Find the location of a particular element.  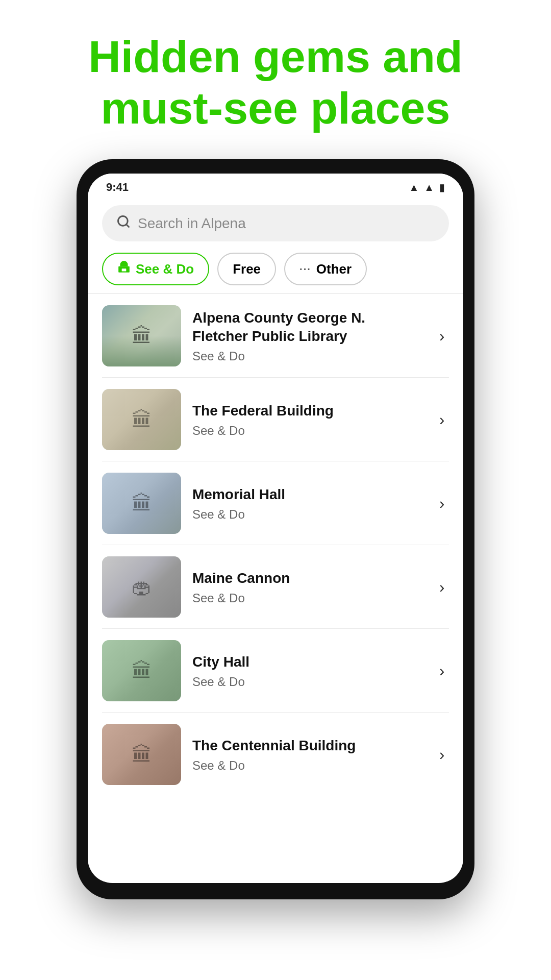

memorial-image is located at coordinates (142, 503).